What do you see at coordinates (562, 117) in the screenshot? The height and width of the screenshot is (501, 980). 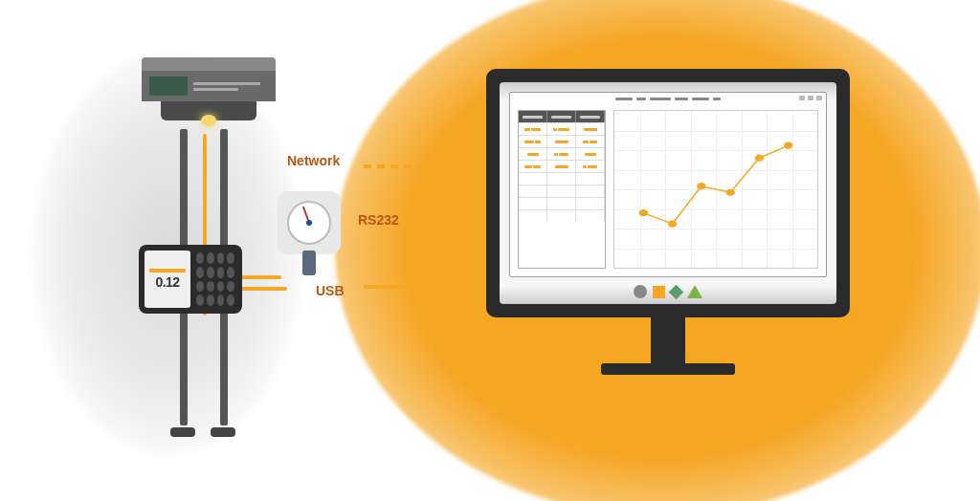 I see `table-header` at bounding box center [562, 117].